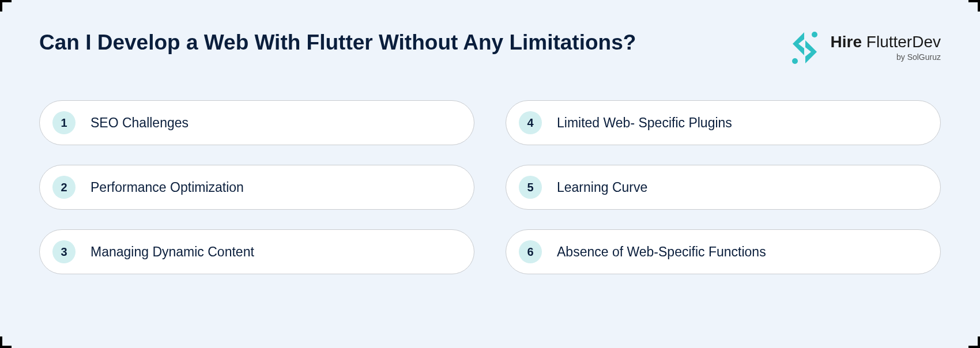 The image size is (980, 348). What do you see at coordinates (919, 57) in the screenshot?
I see `brand-byline: by SolGuruz` at bounding box center [919, 57].